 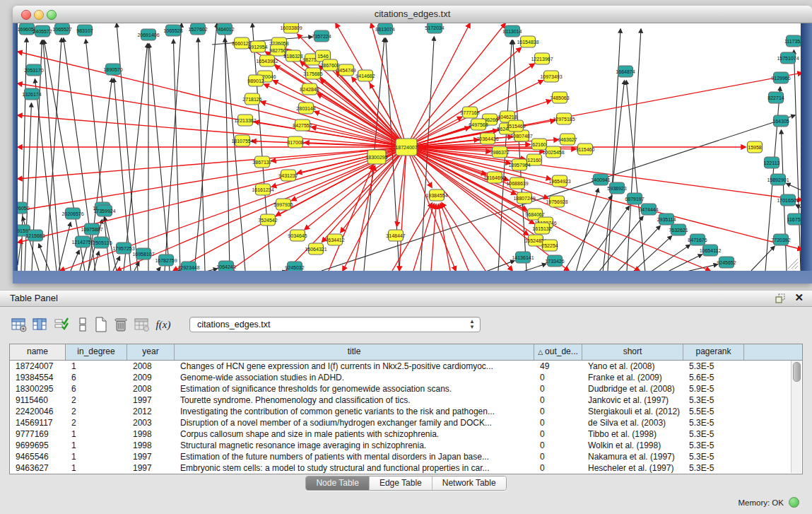 What do you see at coordinates (338, 484) in the screenshot?
I see `tab-node-table: Node Table` at bounding box center [338, 484].